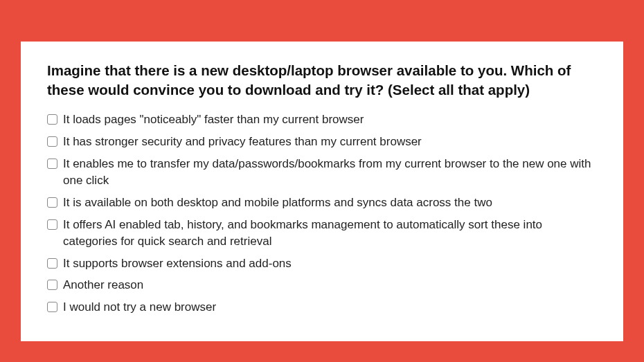 The image size is (644, 362). I want to click on option-label-6: Another reason, so click(103, 285).